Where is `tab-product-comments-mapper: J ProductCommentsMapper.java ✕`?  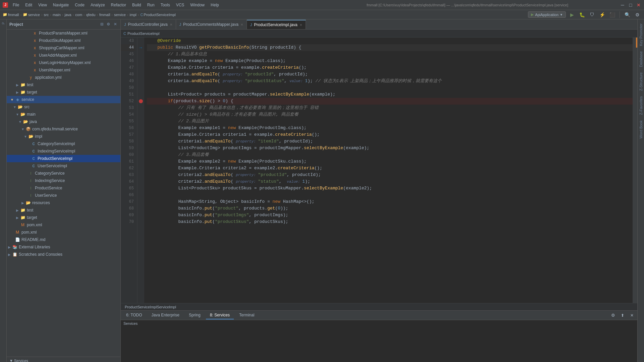 tab-product-comments-mapper: J ProductCommentsMapper.java ✕ is located at coordinates (211, 24).